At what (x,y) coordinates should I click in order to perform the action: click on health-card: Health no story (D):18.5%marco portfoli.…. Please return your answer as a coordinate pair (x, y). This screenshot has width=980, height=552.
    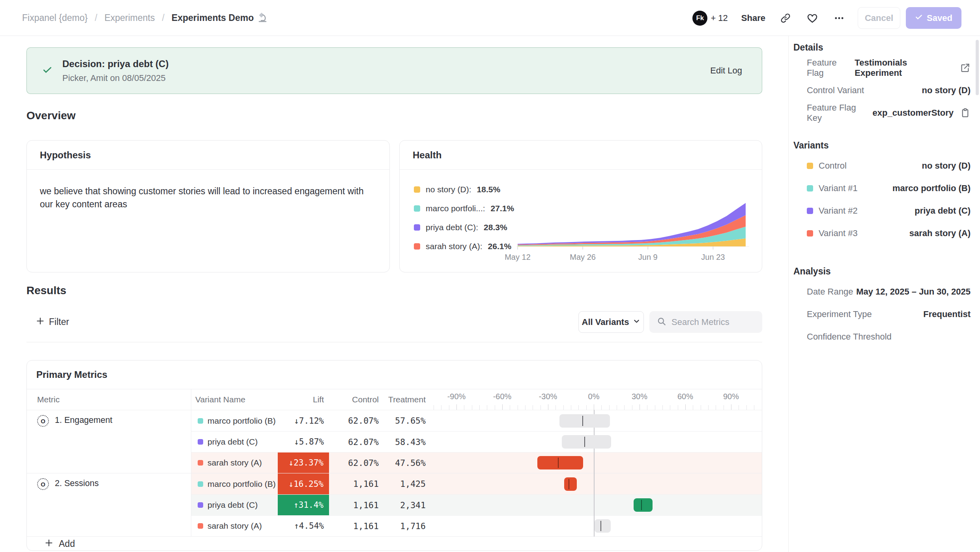
    Looking at the image, I should click on (581, 206).